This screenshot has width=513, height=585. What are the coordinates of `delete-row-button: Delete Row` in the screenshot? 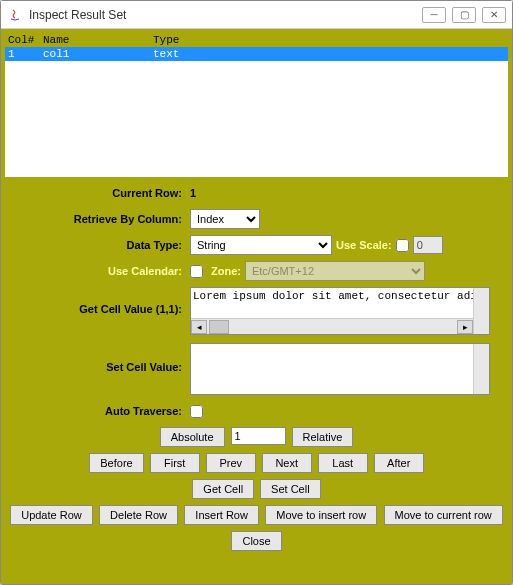 It's located at (138, 515).